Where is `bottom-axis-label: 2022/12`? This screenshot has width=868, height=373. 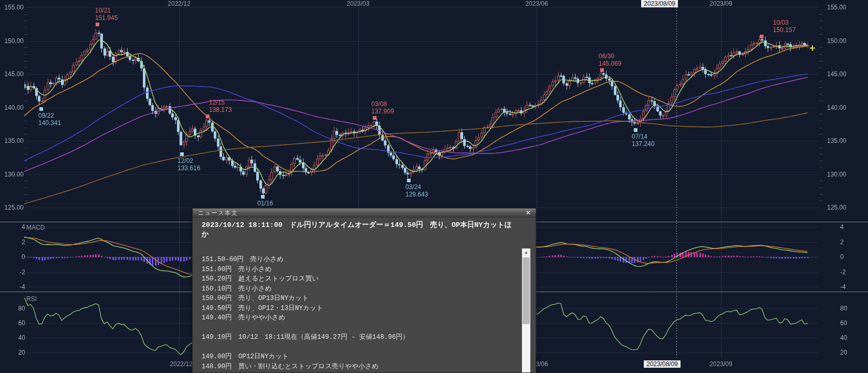
bottom-axis-label: 2022/12 is located at coordinates (181, 364).